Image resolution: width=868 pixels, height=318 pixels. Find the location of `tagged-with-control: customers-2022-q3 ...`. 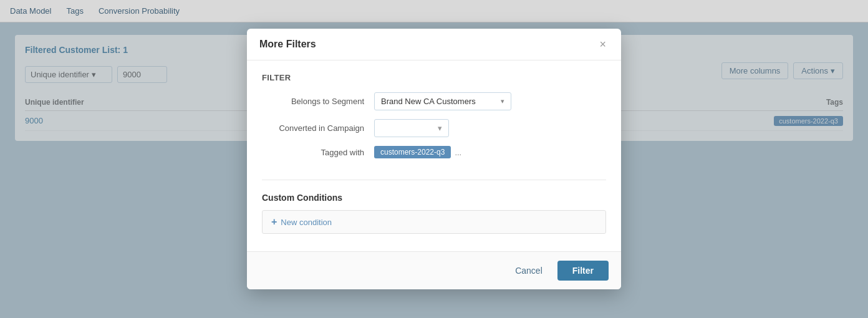

tagged-with-control: customers-2022-q3 ... is located at coordinates (490, 152).